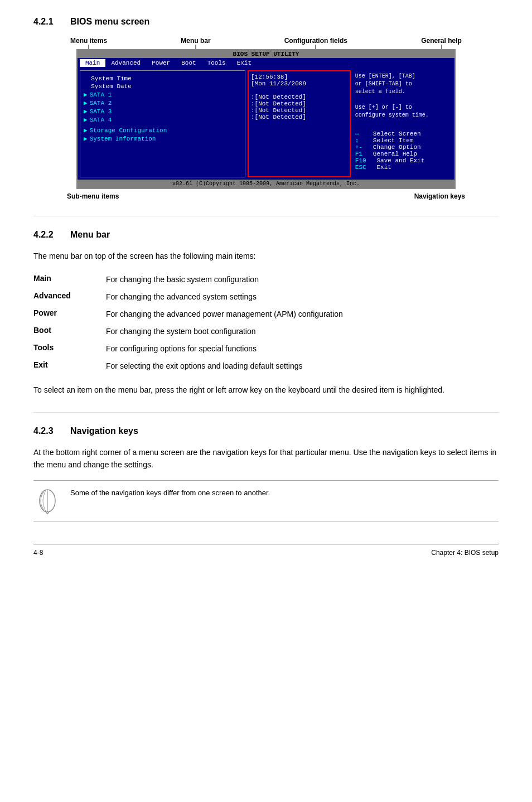  I want to click on bios-right-panel: Use [ENTER], [TAB] or [SHIFT-TAB] to sel…, so click(403, 124).